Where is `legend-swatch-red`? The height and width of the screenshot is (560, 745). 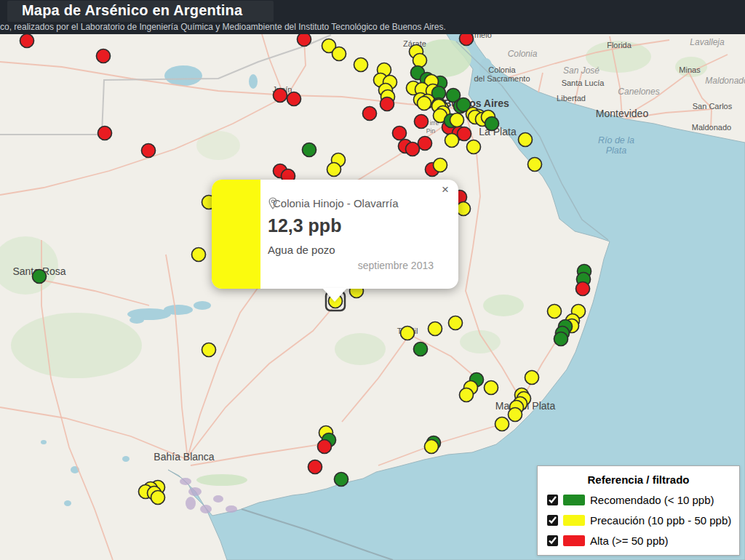 legend-swatch-red is located at coordinates (574, 541).